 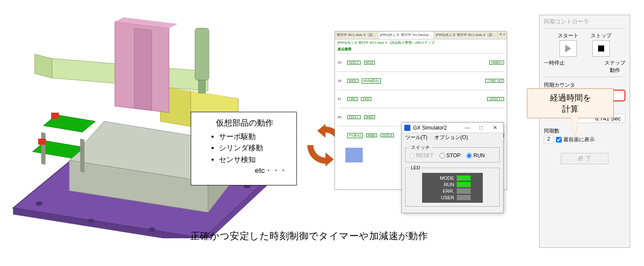 I want to click on ladder-tab: 実行中 RC1 Axis X（読…, so click(x=357, y=36).